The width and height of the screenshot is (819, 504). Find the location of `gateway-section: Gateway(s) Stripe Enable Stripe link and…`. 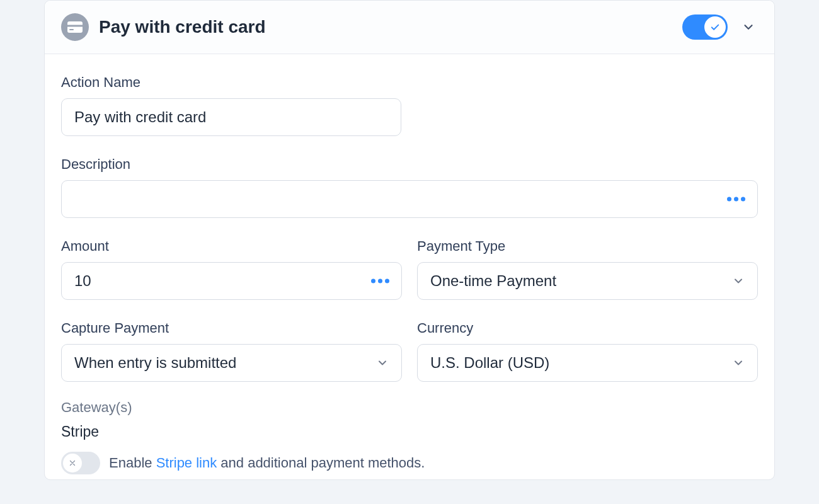

gateway-section: Gateway(s) Stripe Enable Stripe link and… is located at coordinates (410, 437).